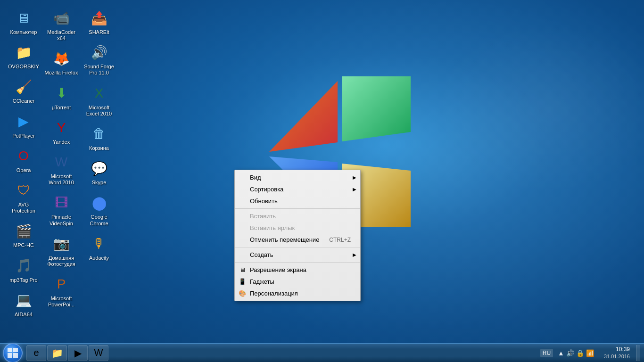 The width and height of the screenshot is (644, 362). Describe the element at coordinates (24, 32) in the screenshot. I see `icon-label-computer: Компьютер` at that location.